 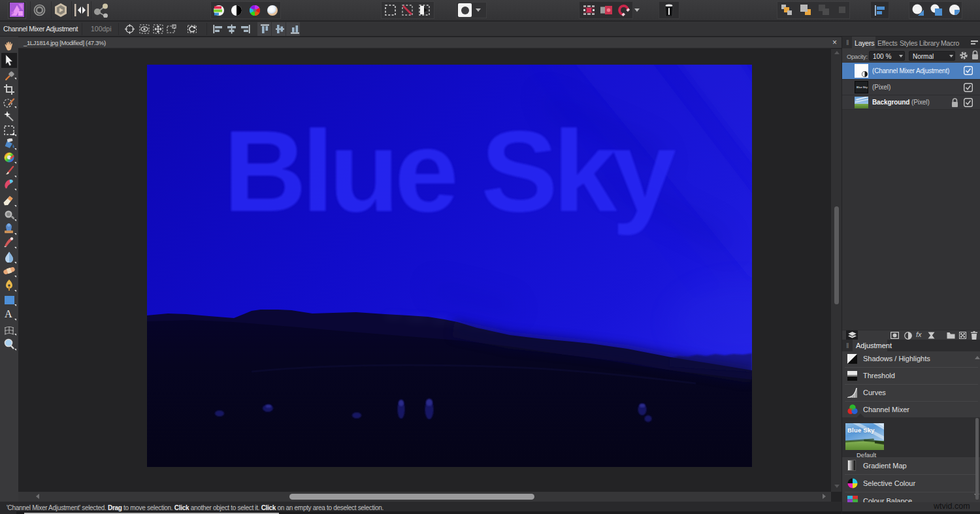 I want to click on svg-text: Blue Sky, so click(x=449, y=171).